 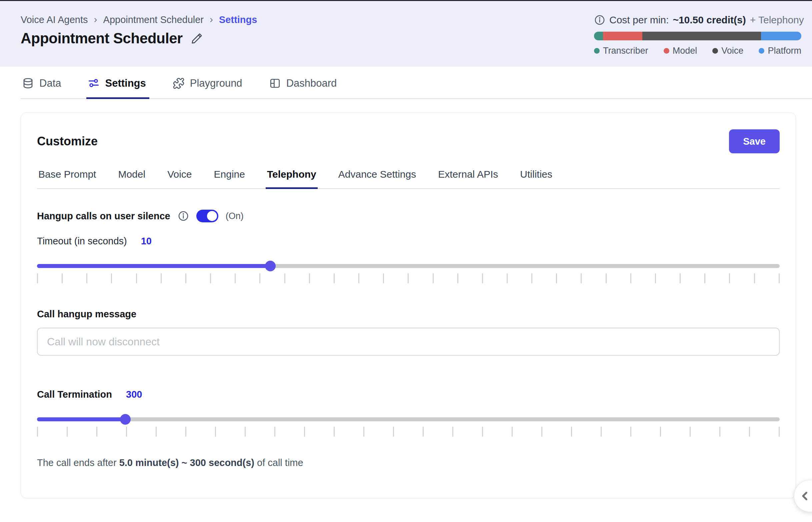 I want to click on header-left: Voice AI Agents›Appointment Scheduler›Se…, so click(x=139, y=31).